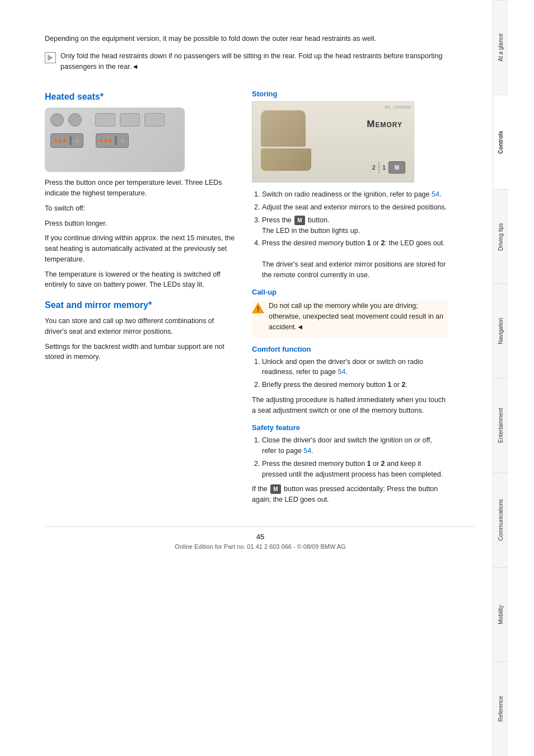 This screenshot has width=534, height=756. Describe the element at coordinates (342, 372) in the screenshot. I see `comfort-link-1: 54` at that location.